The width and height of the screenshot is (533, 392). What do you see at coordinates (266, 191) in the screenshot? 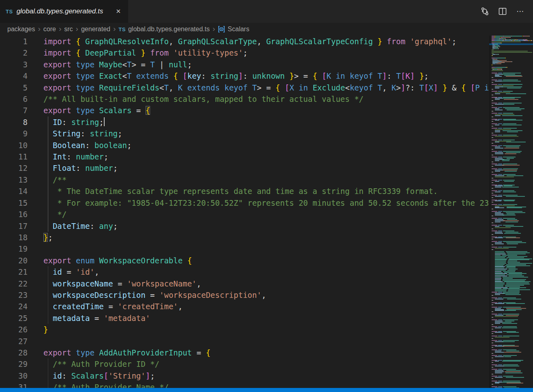
I see `code-line-14: * The DateTime scalar type represents da…` at bounding box center [266, 191].